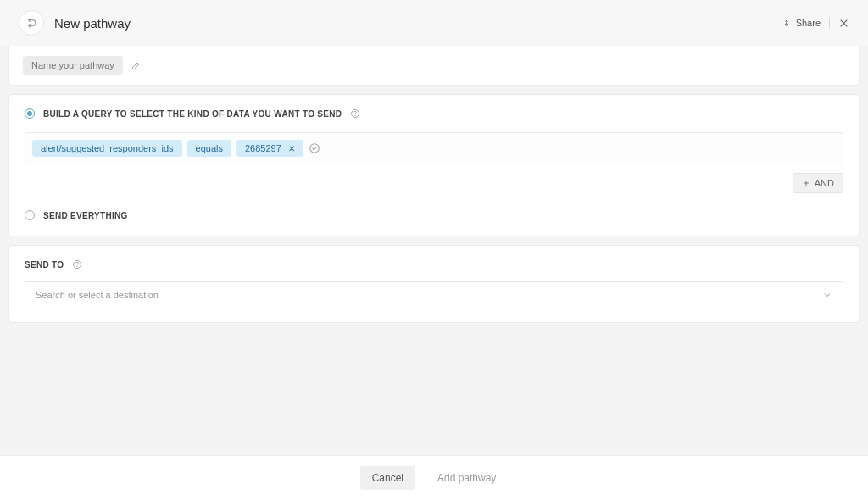  I want to click on and-label: AND, so click(824, 183).